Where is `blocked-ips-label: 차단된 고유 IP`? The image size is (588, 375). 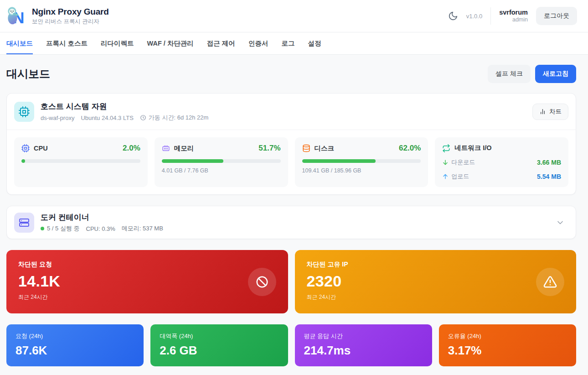 blocked-ips-label: 차단된 고유 IP is located at coordinates (436, 265).